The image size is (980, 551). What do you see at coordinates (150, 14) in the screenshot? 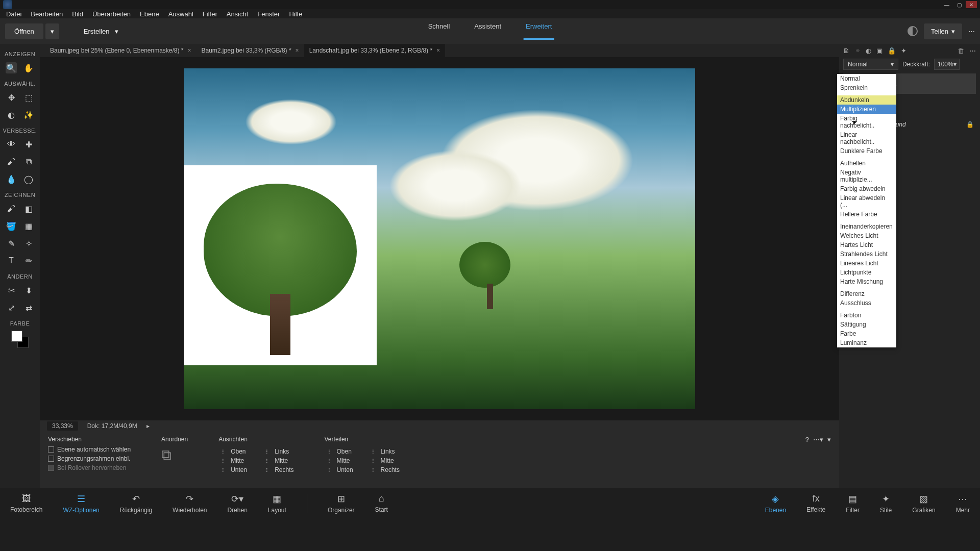
I see `menu-ebene: Ebene` at bounding box center [150, 14].